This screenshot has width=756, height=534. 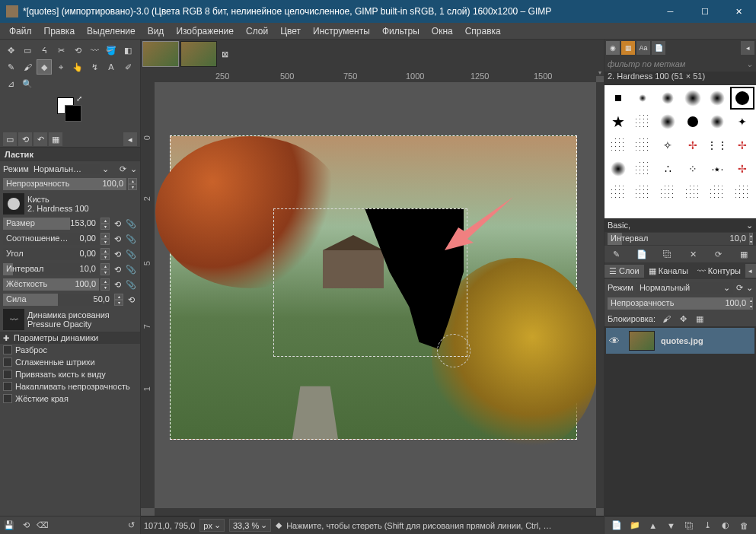 I want to click on warp-tool: 〰, so click(x=94, y=50).